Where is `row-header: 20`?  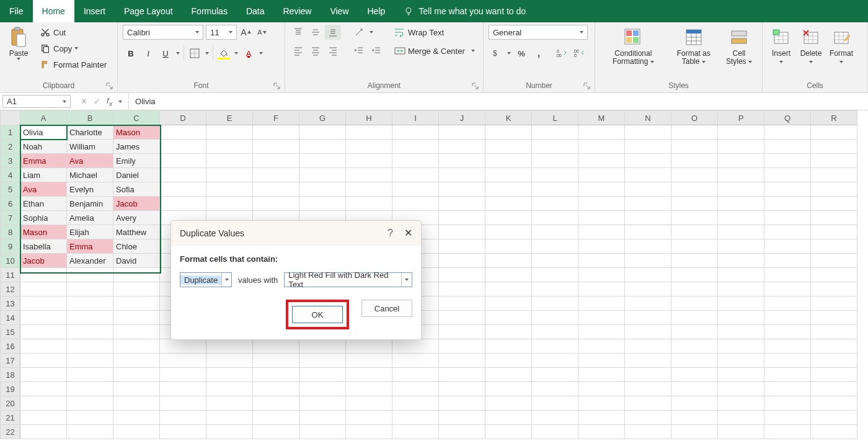
row-header: 20 is located at coordinates (11, 403).